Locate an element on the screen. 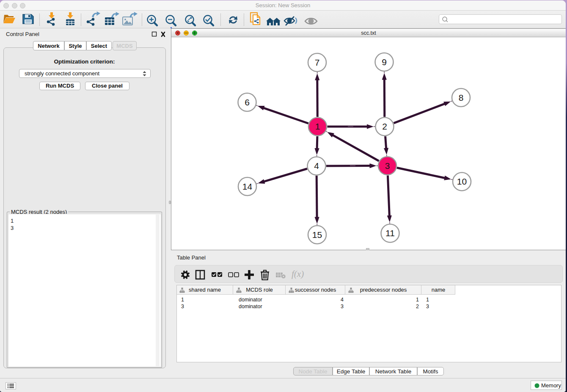  svg-text: 8 is located at coordinates (461, 97).